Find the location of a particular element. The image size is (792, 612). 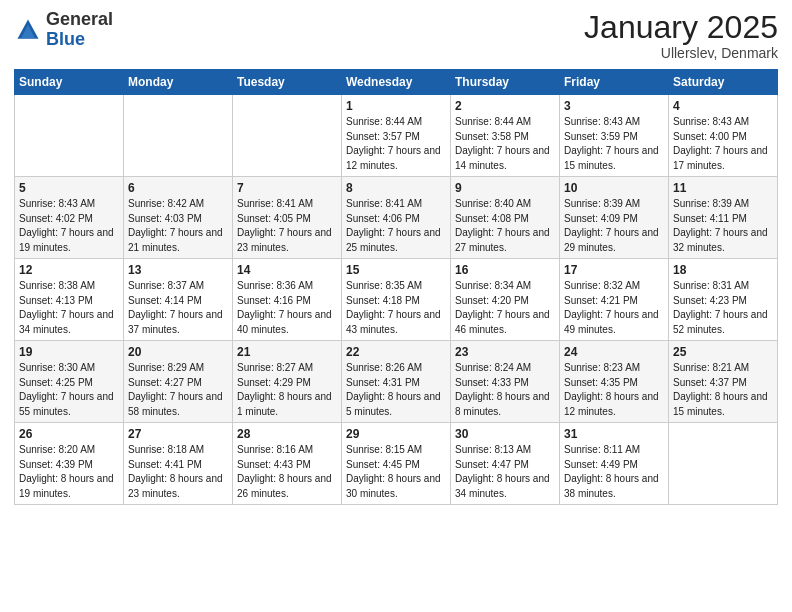

day-number: 23 is located at coordinates (505, 352).